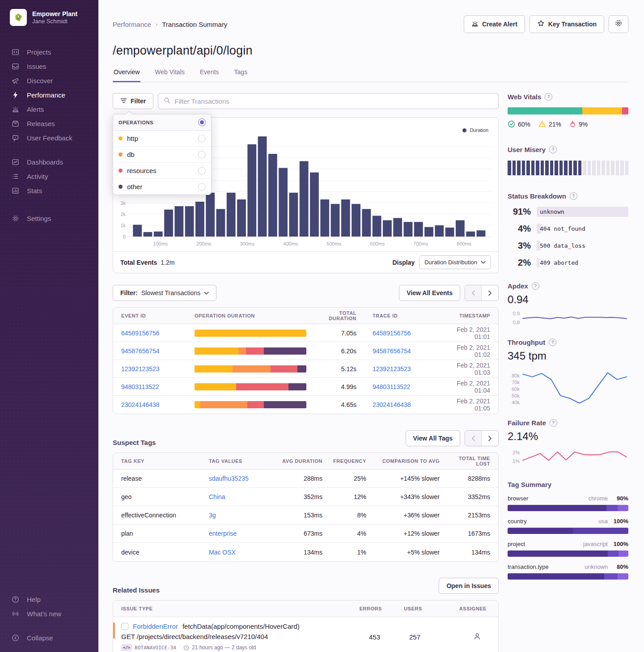 This screenshot has height=652, width=644. What do you see at coordinates (150, 369) in the screenshot?
I see `event-id-link: 12392123523` at bounding box center [150, 369].